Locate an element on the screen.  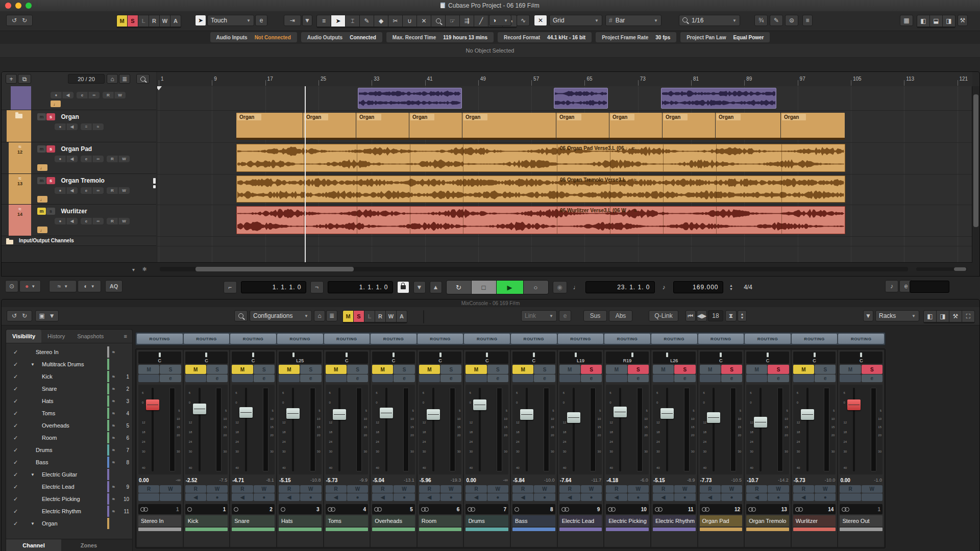
peak-value: -9.9 is located at coordinates (364, 480).